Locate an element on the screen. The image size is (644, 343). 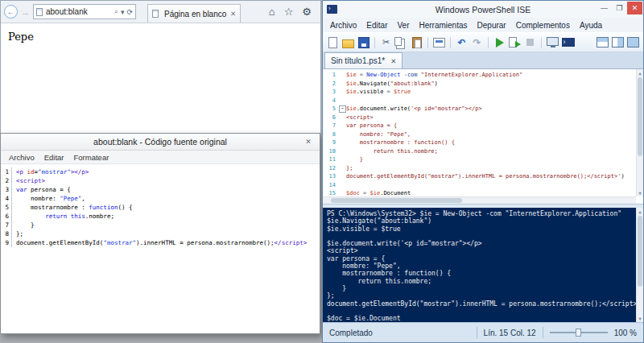
stop-operation-button is located at coordinates (530, 42).